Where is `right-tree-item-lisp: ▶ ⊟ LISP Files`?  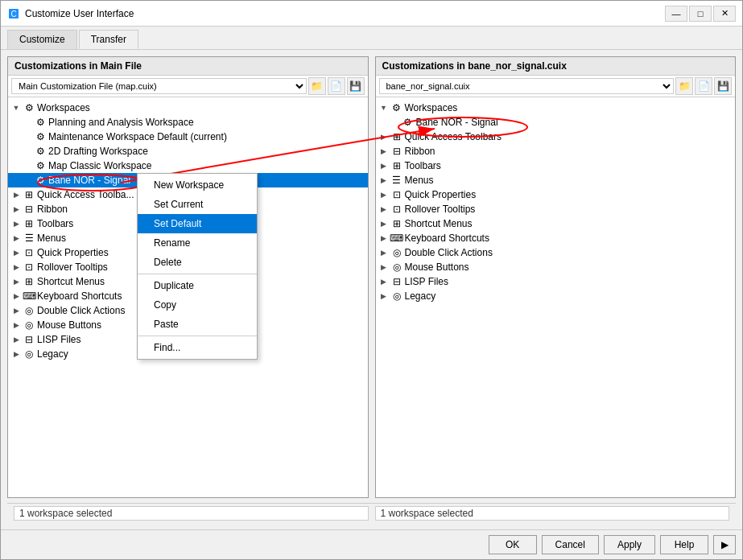 right-tree-item-lisp: ▶ ⊟ LISP Files is located at coordinates (555, 282).